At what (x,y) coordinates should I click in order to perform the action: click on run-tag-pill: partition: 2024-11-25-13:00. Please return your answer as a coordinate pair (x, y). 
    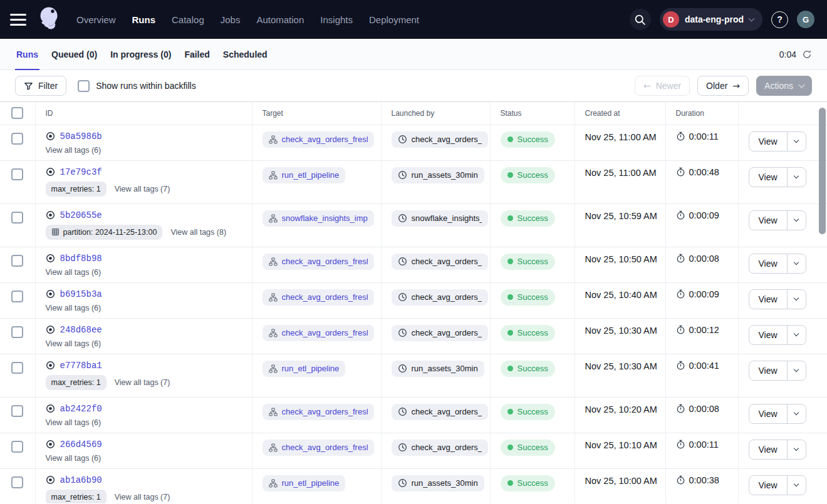
    Looking at the image, I should click on (104, 232).